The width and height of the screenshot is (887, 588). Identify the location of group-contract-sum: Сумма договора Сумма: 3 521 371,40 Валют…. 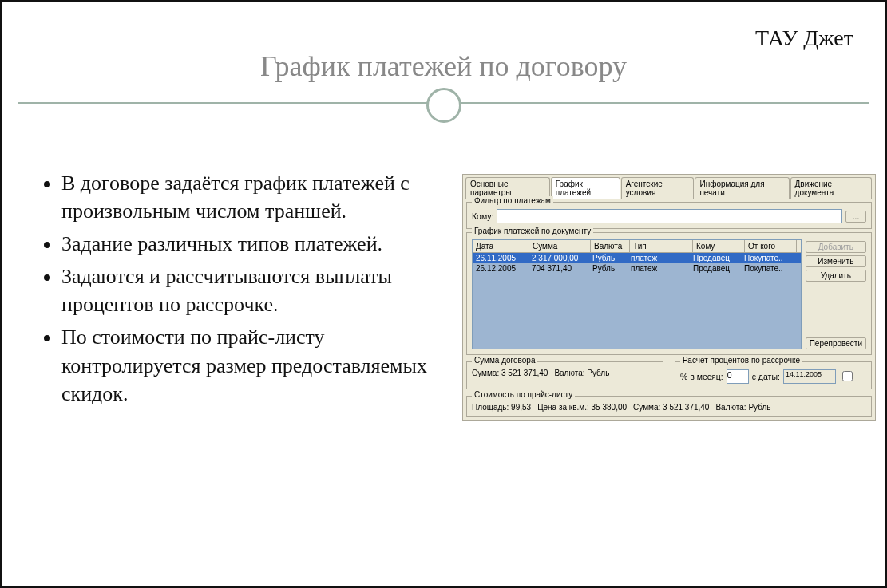
(565, 375).